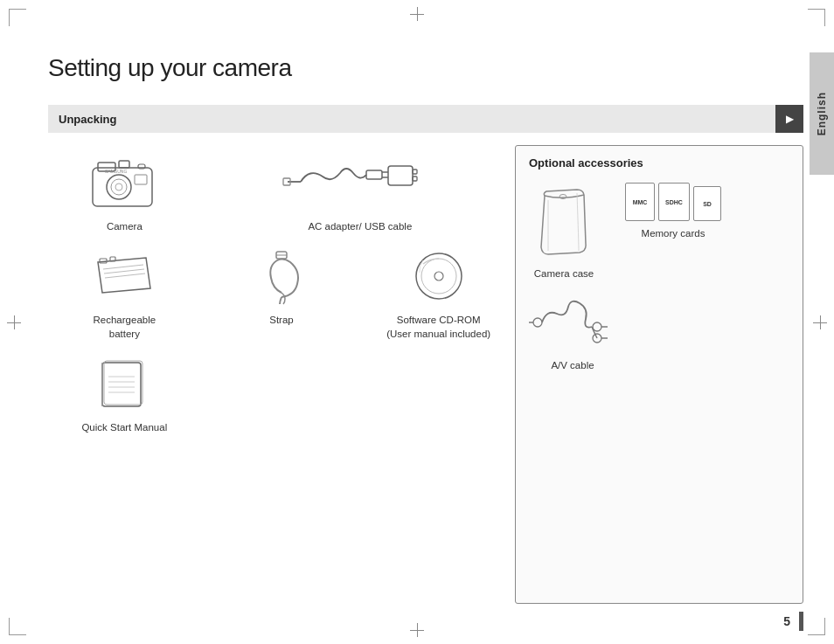 The width and height of the screenshot is (834, 644). What do you see at coordinates (572, 365) in the screenshot?
I see `av-cable-label: A/V cable` at bounding box center [572, 365].